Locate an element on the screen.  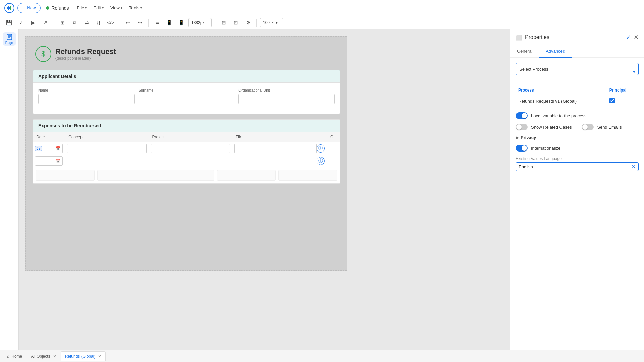
html-button: </> is located at coordinates (111, 23).